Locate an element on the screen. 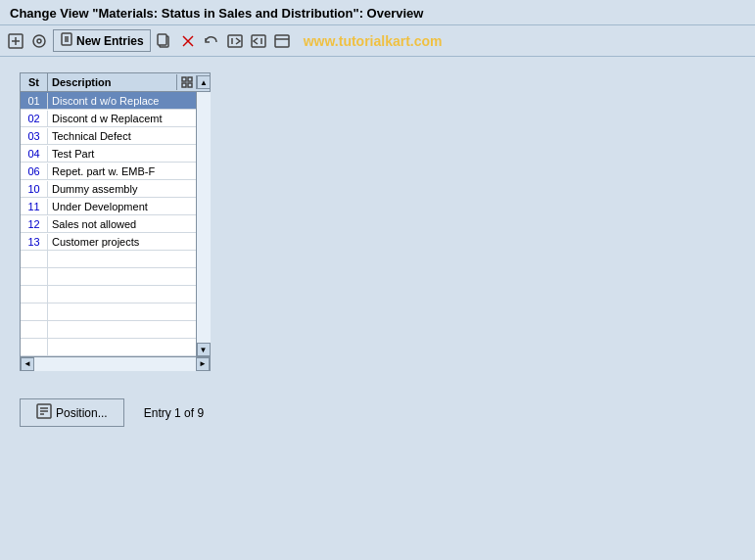 This screenshot has width=755, height=560. delete-icon is located at coordinates (188, 41).